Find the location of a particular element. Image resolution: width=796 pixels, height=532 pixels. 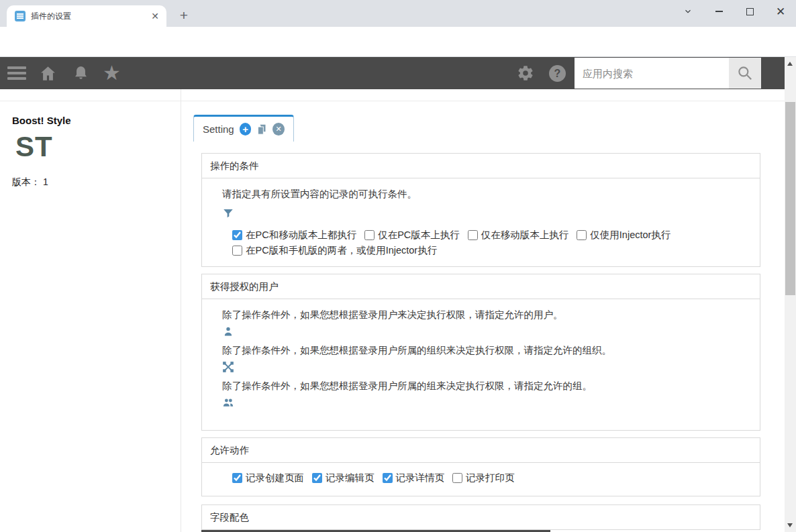

scrollbar-up-arrow is located at coordinates (790, 64).